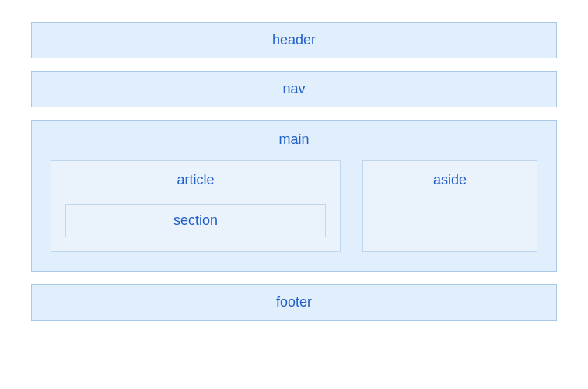 The image size is (588, 389). Describe the element at coordinates (196, 220) in the screenshot. I see `section-label: section` at that location.